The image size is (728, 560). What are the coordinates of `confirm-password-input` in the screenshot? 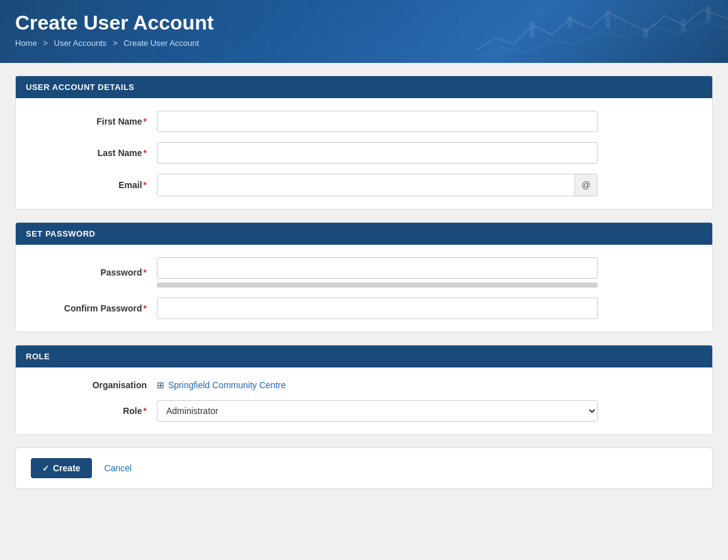 It's located at (377, 308).